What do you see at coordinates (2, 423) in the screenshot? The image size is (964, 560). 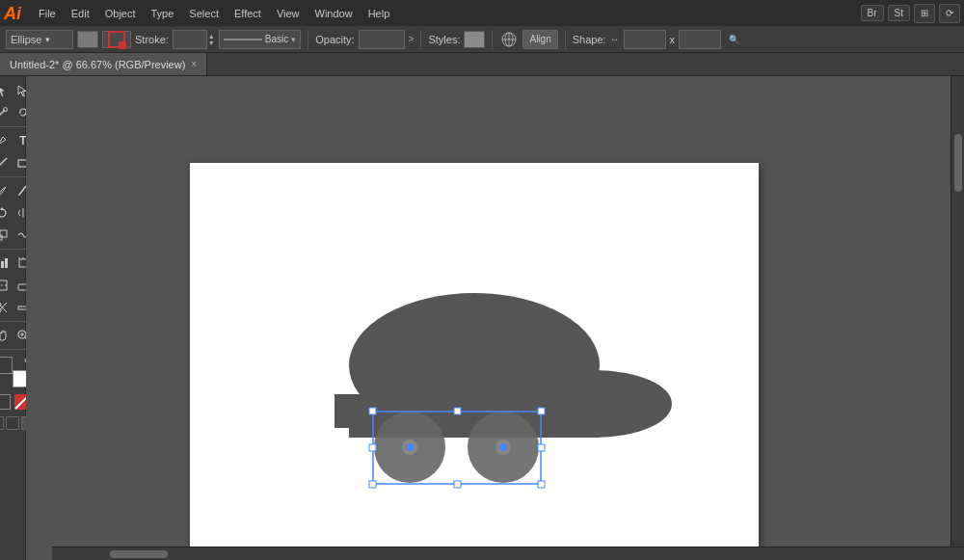 I see `normal-mode-btn` at bounding box center [2, 423].